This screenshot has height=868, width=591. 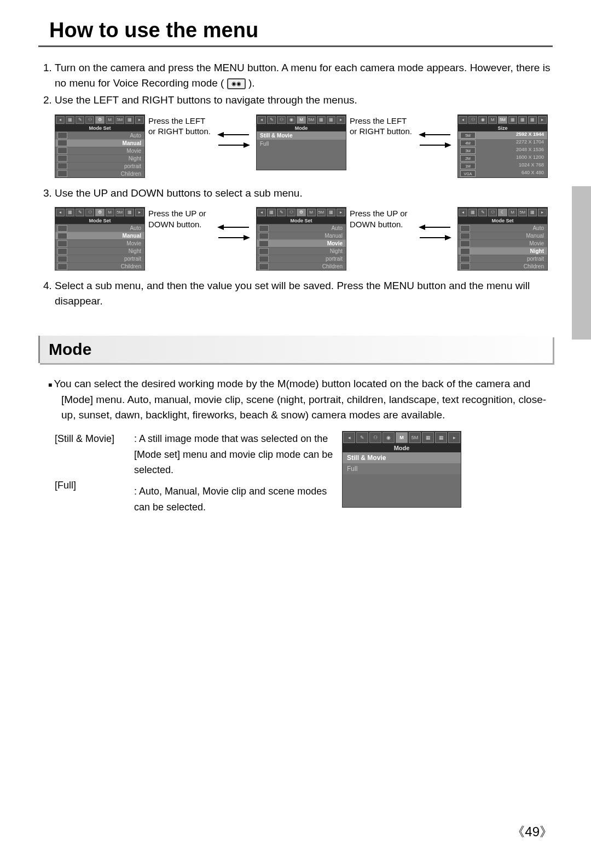 What do you see at coordinates (296, 193) in the screenshot?
I see `instruction-list-2: Use the UP and DOWN buttons to select a …` at bounding box center [296, 193].